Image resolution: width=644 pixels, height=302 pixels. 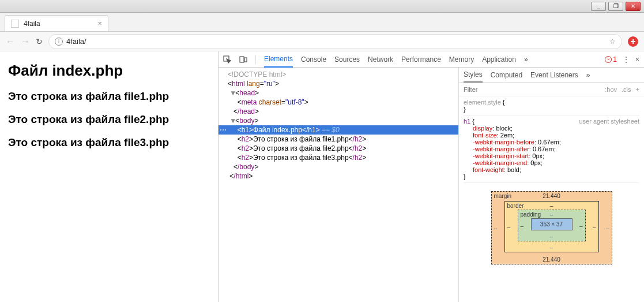 I want to click on css-rule: element.style {}, so click(x=551, y=107).